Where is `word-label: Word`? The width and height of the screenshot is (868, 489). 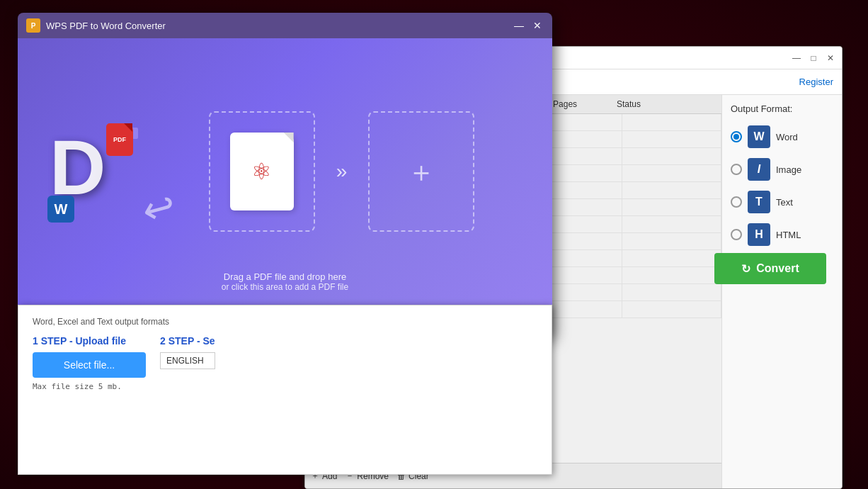
word-label: Word is located at coordinates (787, 137).